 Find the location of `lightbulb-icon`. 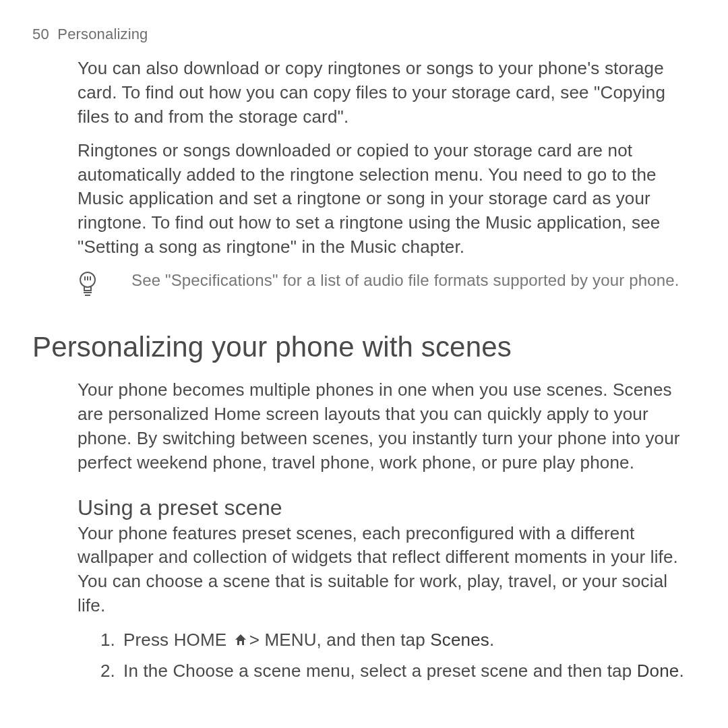

lightbulb-icon is located at coordinates (88, 285).